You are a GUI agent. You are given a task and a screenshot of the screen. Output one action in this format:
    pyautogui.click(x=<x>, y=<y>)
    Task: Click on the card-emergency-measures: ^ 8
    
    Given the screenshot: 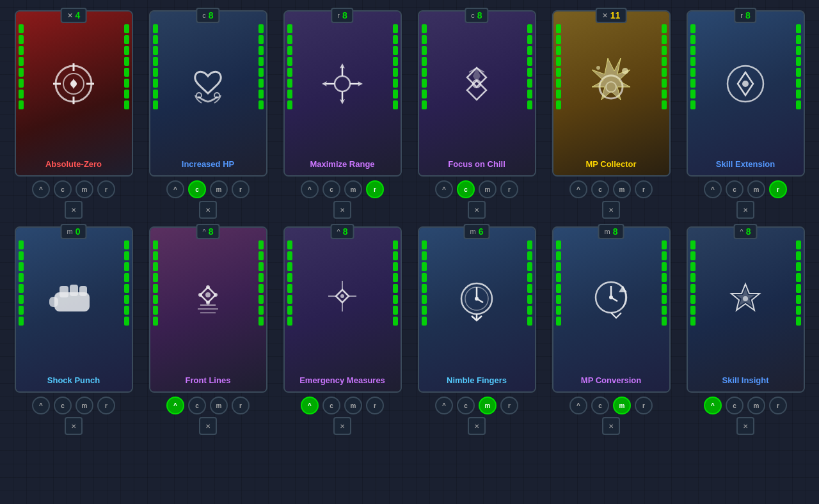 What is the action you would take?
    pyautogui.click(x=343, y=310)
    